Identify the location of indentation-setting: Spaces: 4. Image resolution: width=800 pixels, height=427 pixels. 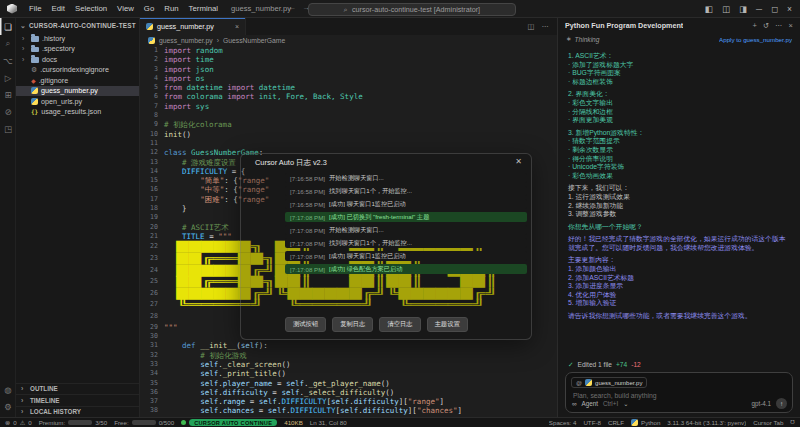
(563, 422).